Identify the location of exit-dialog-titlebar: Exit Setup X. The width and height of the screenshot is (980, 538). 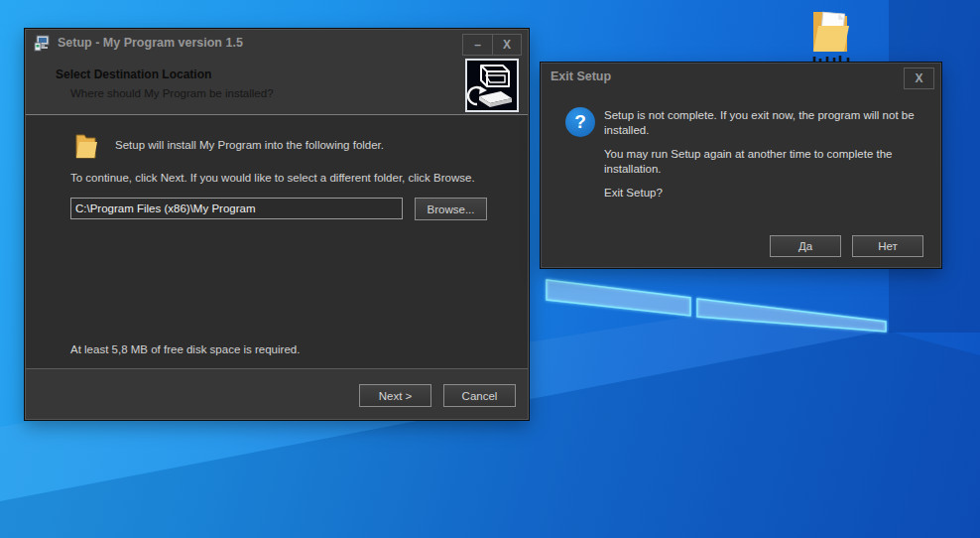
(741, 76).